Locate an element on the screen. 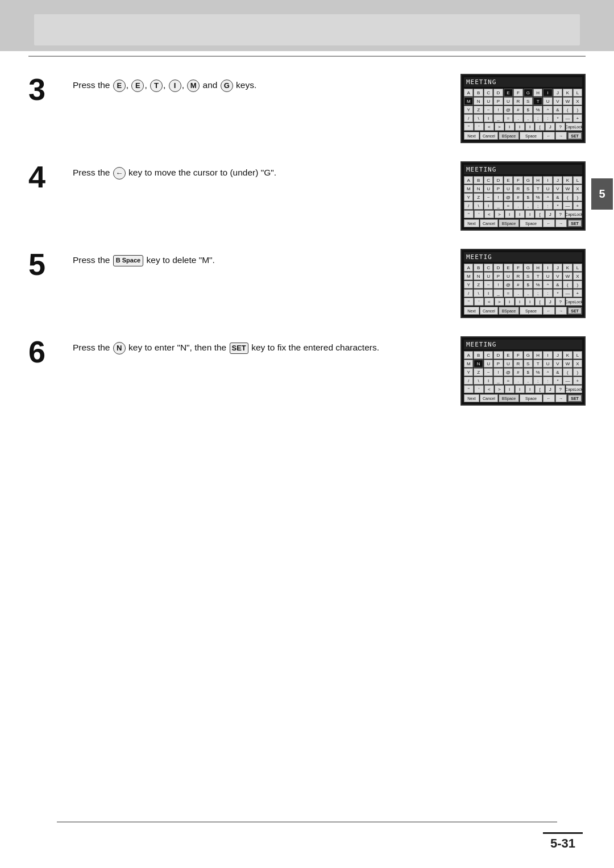 Image resolution: width=614 pixels, height=868 pixels. k6-M: M is located at coordinates (468, 364).